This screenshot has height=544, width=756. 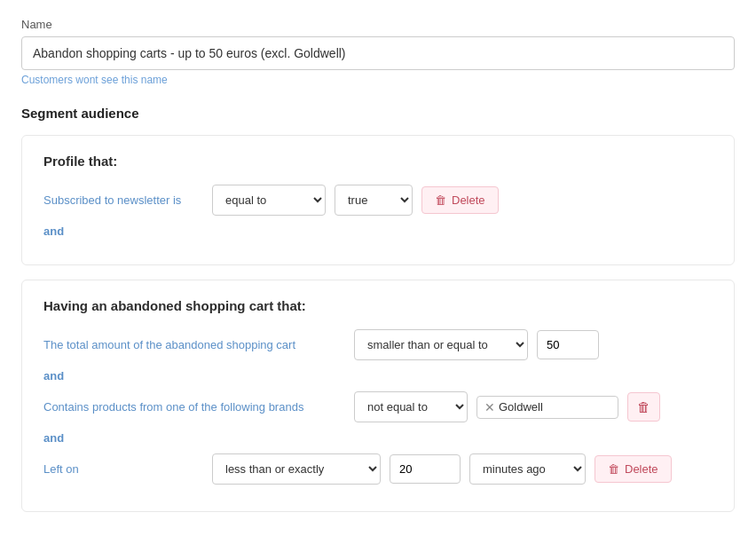 I want to click on brands-delete-button: 🗑, so click(x=644, y=406).